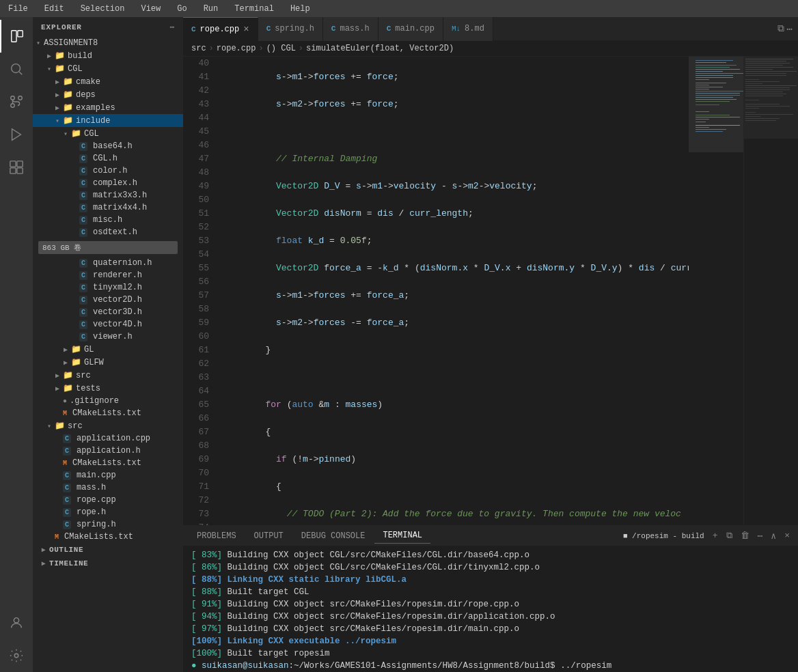 The image size is (798, 672). Describe the element at coordinates (16, 69) in the screenshot. I see `activity-search` at that location.